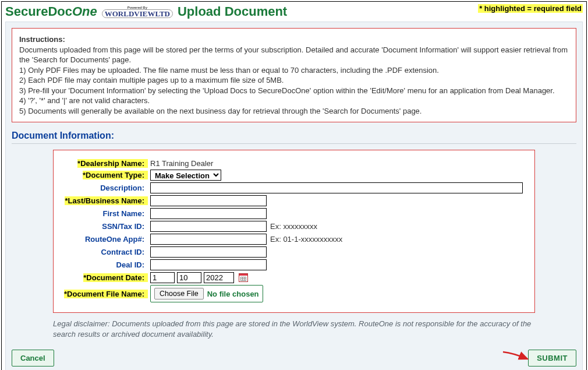  Describe the element at coordinates (132, 265) in the screenshot. I see `label-deal: Deal ID:` at that location.